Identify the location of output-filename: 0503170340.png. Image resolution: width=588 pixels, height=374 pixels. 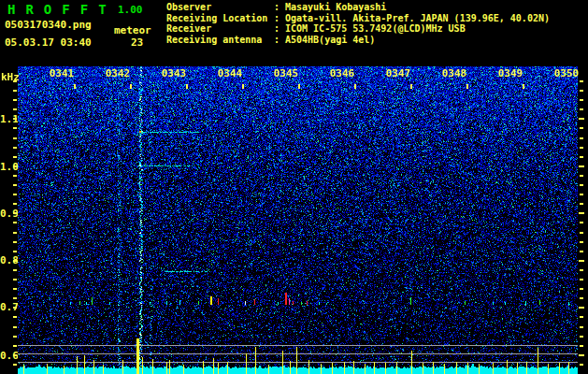
(49, 24).